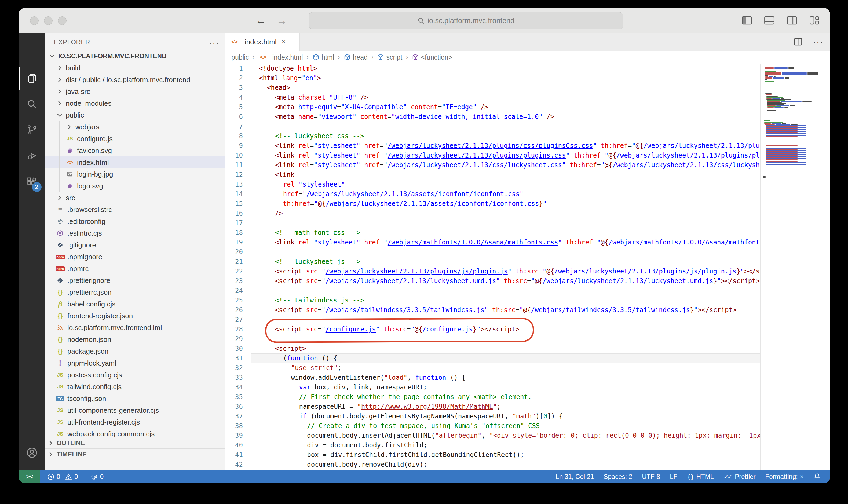 Image resolution: width=848 pixels, height=504 pixels. Describe the element at coordinates (281, 57) in the screenshot. I see `breadcrumb-index-html: <>index.html` at that location.